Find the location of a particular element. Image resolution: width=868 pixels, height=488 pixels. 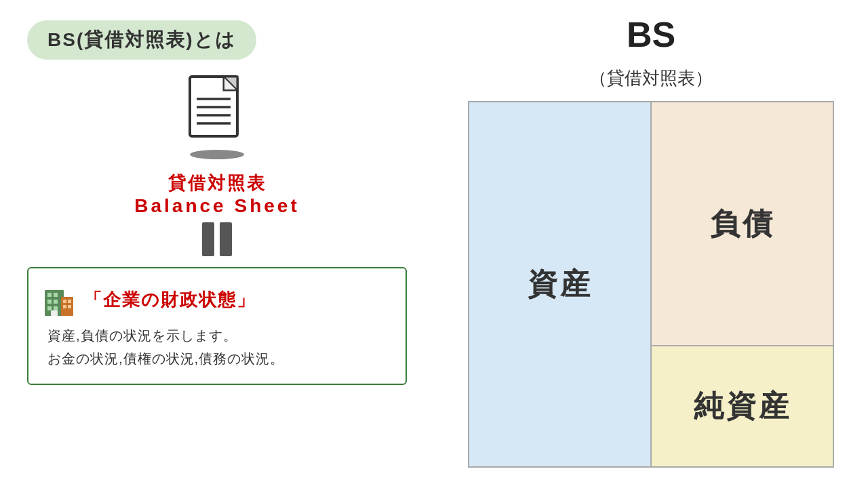

label-english: Balance Sheet is located at coordinates (217, 206).